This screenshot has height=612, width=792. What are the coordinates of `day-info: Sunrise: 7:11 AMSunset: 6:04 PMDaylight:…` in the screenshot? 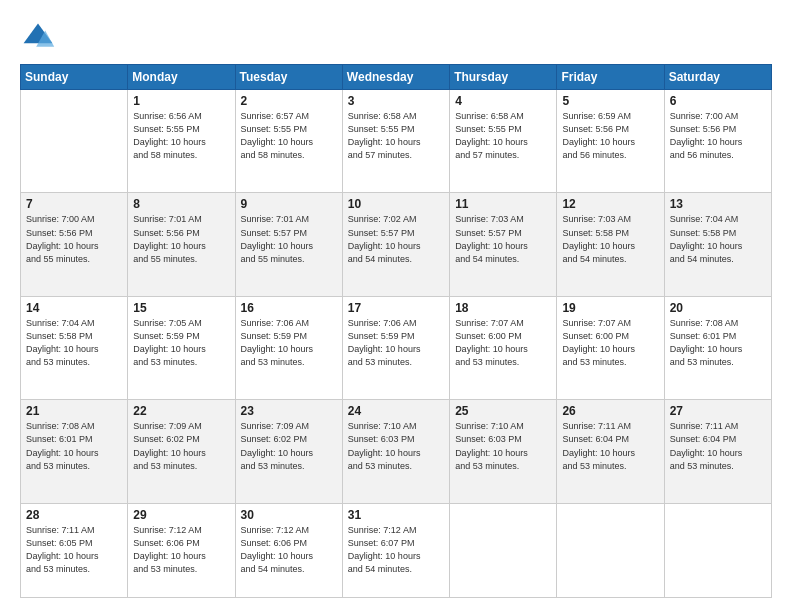 It's located at (610, 446).